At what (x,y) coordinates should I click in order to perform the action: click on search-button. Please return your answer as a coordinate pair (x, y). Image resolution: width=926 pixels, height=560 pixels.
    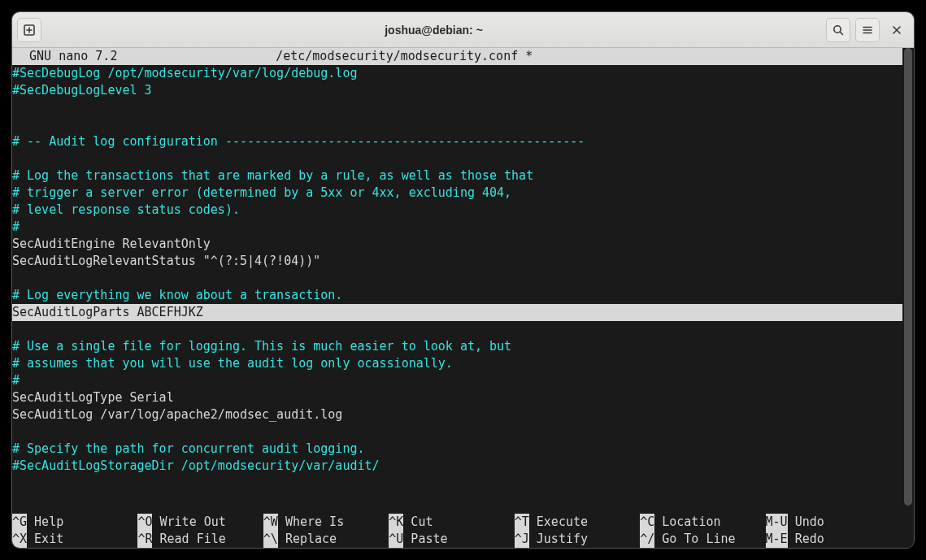
    Looking at the image, I should click on (838, 30).